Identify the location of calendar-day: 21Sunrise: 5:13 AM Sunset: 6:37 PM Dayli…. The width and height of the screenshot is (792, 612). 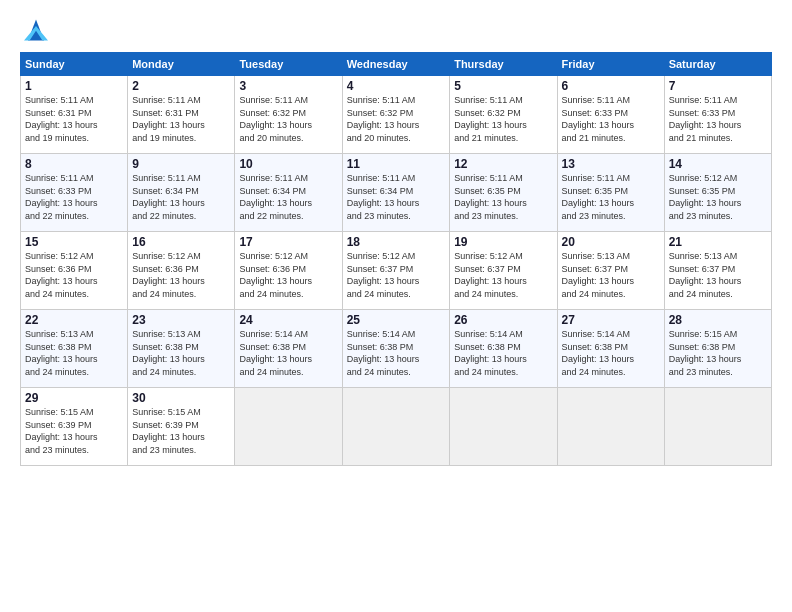
(718, 271).